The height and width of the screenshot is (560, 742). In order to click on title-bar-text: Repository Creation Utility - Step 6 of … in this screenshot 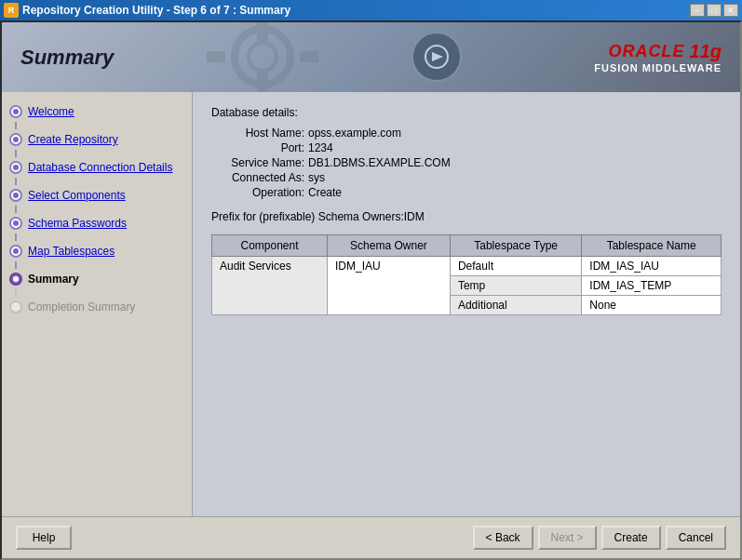, I will do `click(354, 10)`.